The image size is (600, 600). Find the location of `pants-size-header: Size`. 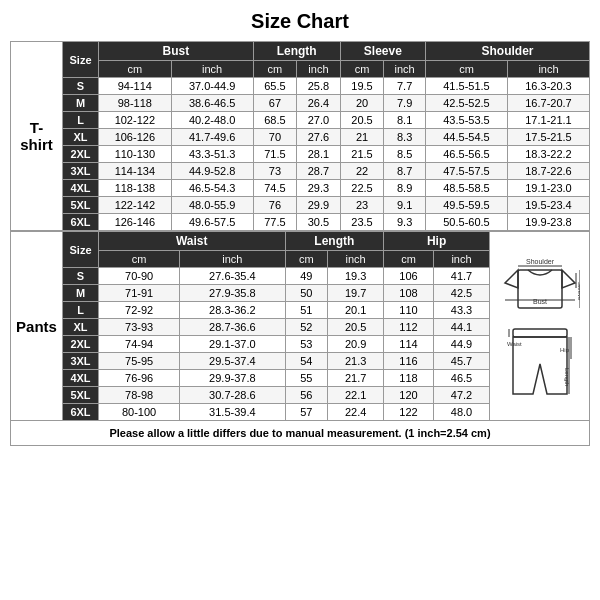

pants-size-header: Size is located at coordinates (81, 250).